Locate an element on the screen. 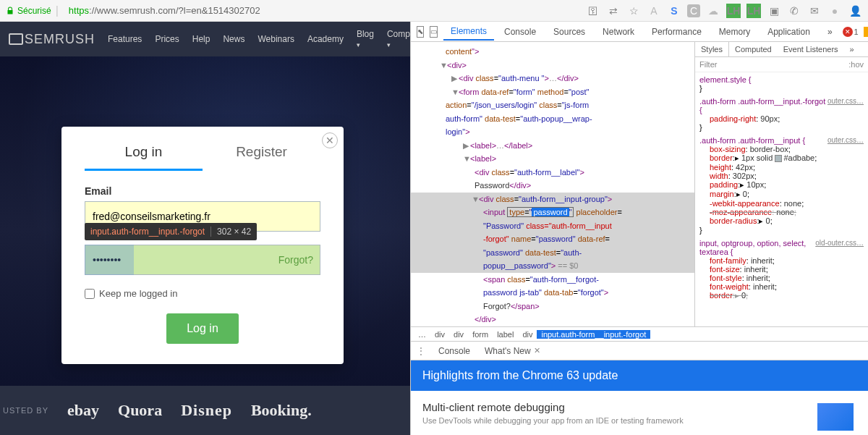 The height and width of the screenshot is (435, 868). bc-div3: div is located at coordinates (527, 334).